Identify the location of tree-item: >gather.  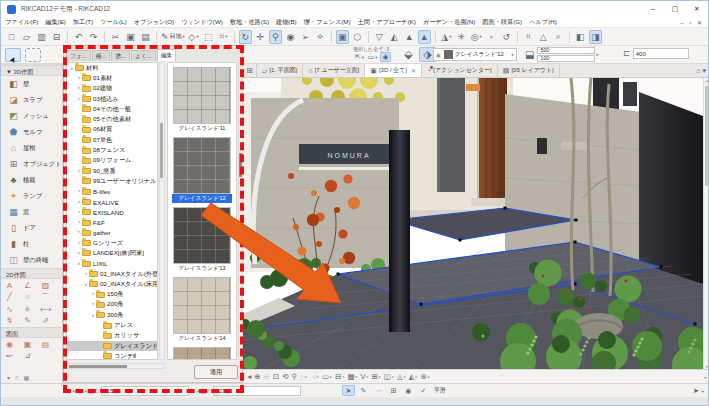
(112, 233).